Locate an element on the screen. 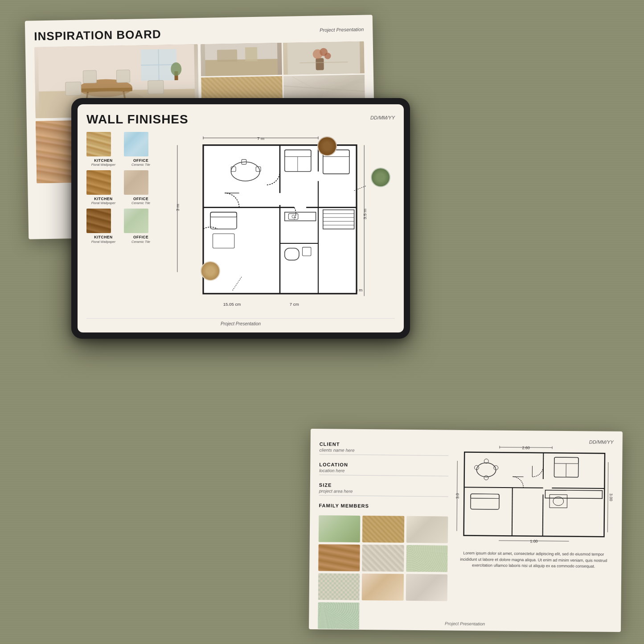 The image size is (644, 644). svg-text: 15.05 cm is located at coordinates (232, 304).